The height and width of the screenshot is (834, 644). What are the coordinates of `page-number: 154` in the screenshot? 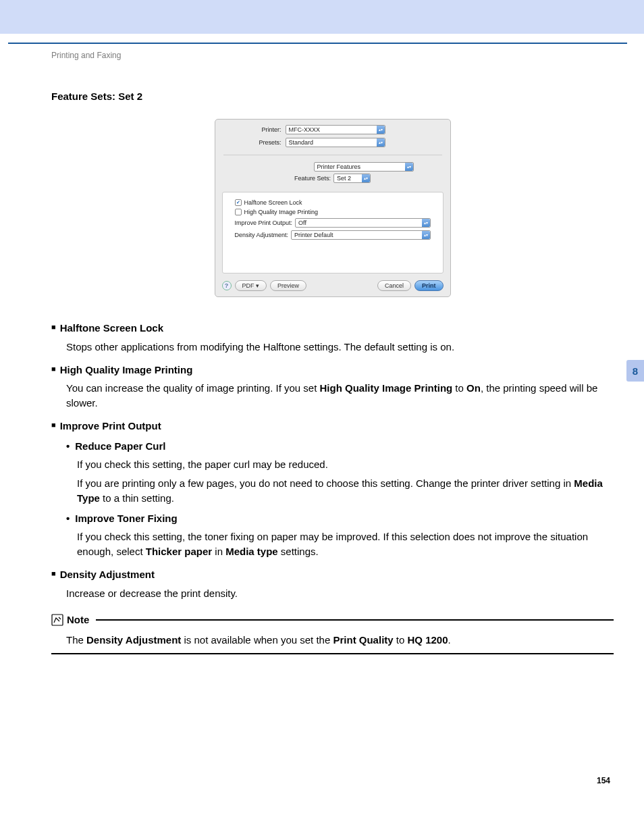 It's located at (603, 781).